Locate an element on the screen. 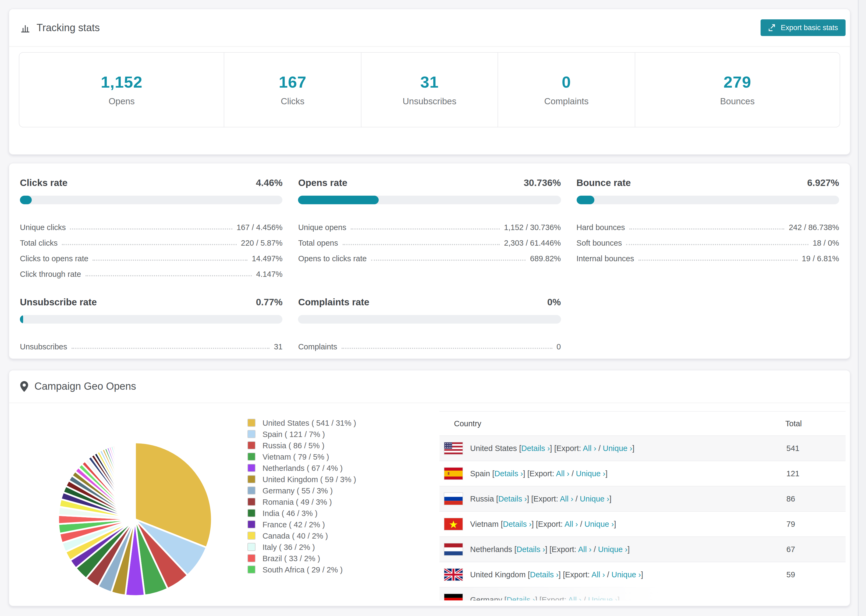 This screenshot has height=616, width=866. page-scrollbar is located at coordinates (862, 308).